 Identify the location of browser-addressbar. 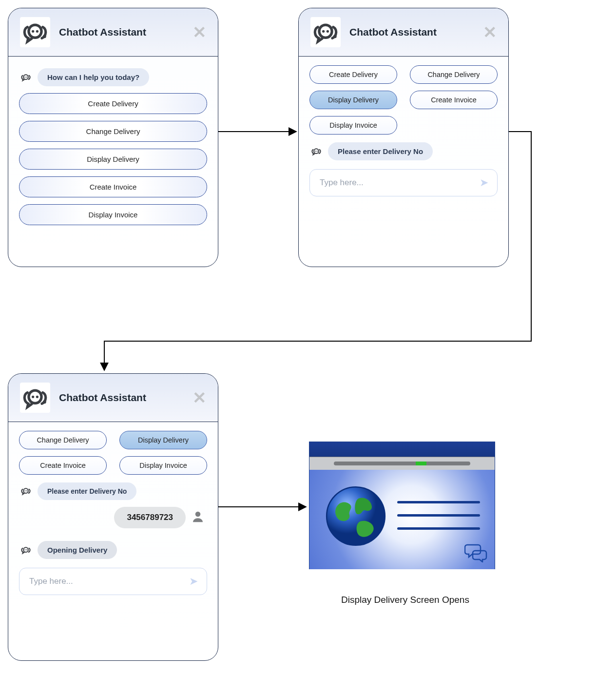
(402, 463).